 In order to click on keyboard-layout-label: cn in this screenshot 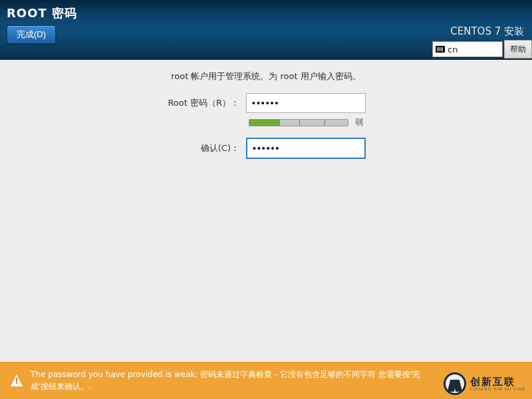, I will do `click(452, 49)`.